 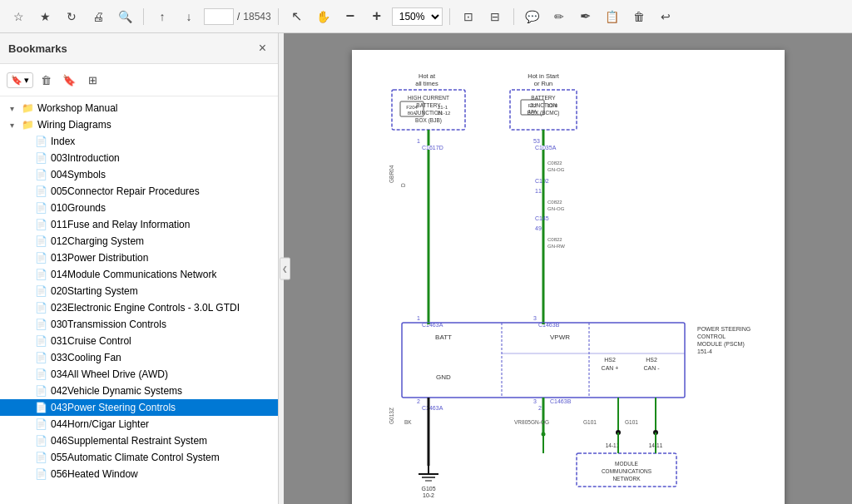 What do you see at coordinates (120, 225) in the screenshot?
I see `tree-item-label: 011Fuse and Relay Information` at bounding box center [120, 225].